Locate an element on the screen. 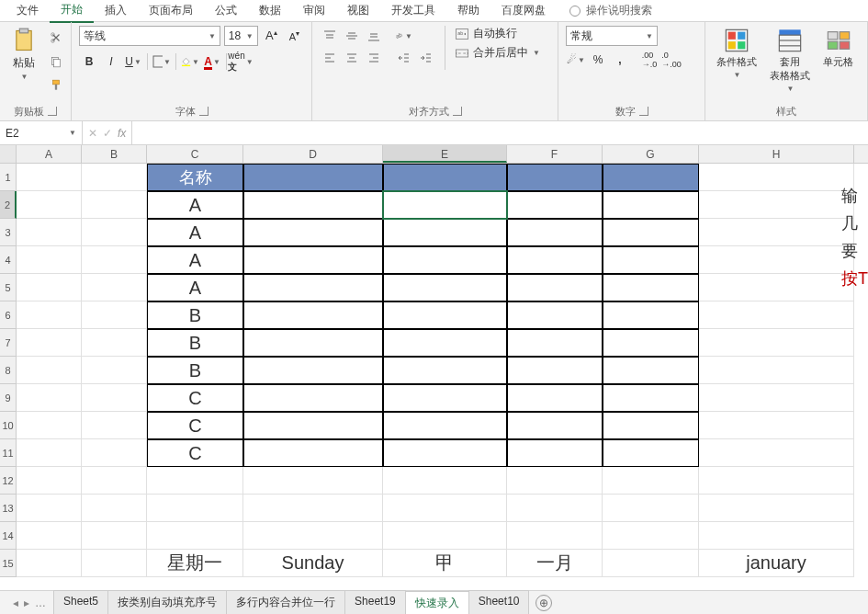 The image size is (868, 614). row-header: 10 is located at coordinates (8, 426).